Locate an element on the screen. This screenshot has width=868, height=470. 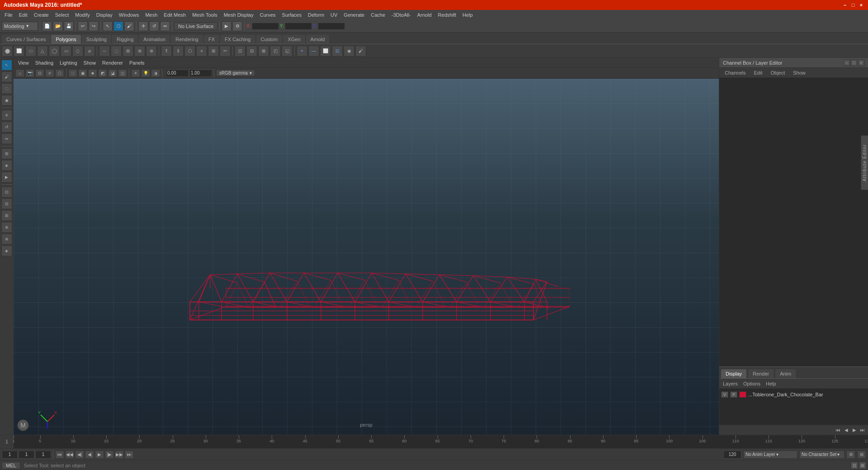
tab-curves-surfaces: Curves / Surfaces is located at coordinates (26, 39).